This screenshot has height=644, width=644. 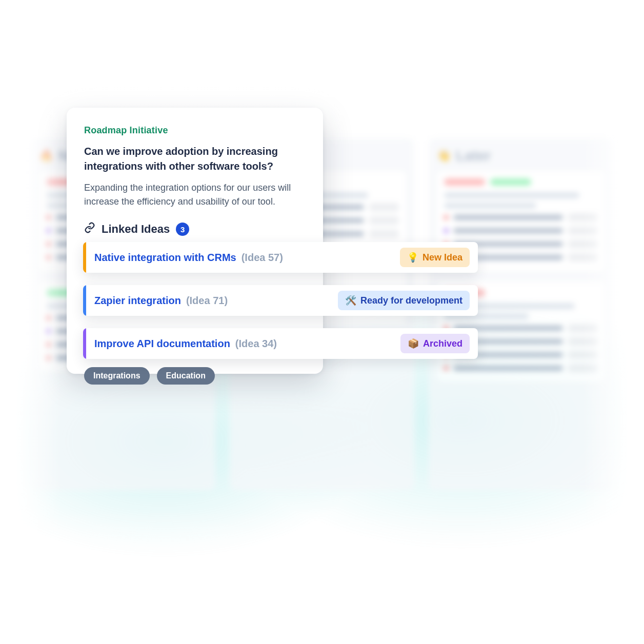 What do you see at coordinates (280, 300) in the screenshot?
I see `linked-ideas-list: Native integration with CRMs (Idea 57) 💡…` at bounding box center [280, 300].